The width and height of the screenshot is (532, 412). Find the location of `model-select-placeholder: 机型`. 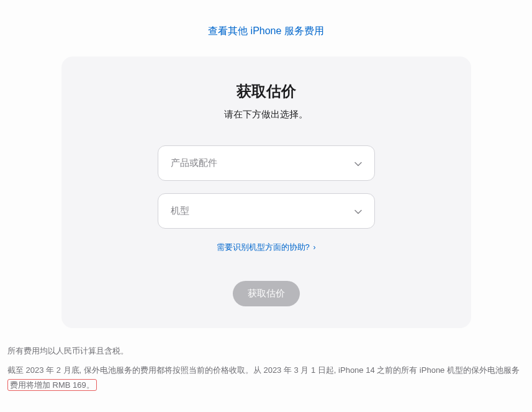

model-select-placeholder: 机型 is located at coordinates (180, 211).